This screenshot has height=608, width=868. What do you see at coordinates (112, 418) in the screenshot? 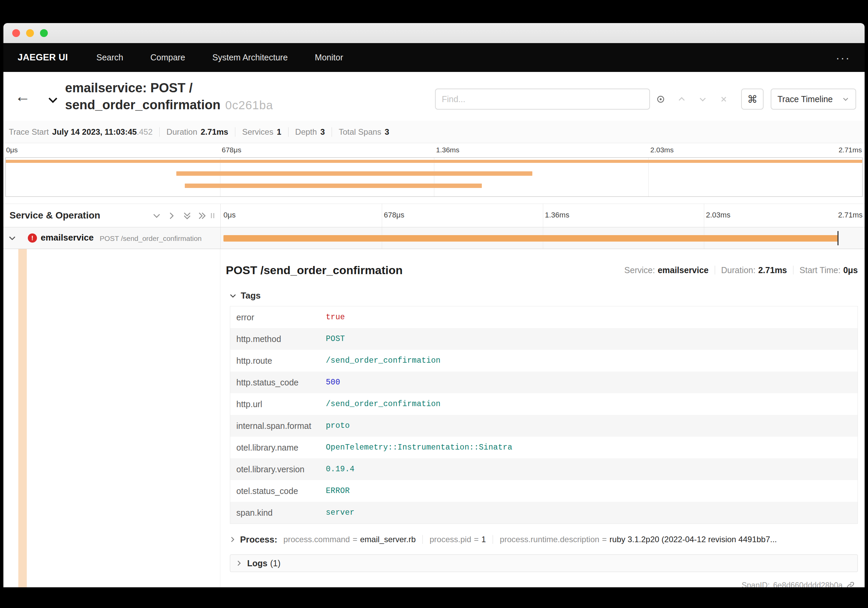
I see `span-tree-left-column` at bounding box center [112, 418].